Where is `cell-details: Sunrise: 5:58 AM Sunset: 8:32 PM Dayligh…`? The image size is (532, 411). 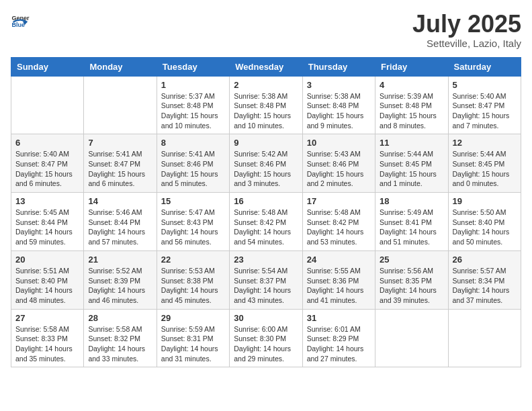 cell-details: Sunrise: 5:58 AM Sunset: 8:32 PM Dayligh… is located at coordinates (120, 344).